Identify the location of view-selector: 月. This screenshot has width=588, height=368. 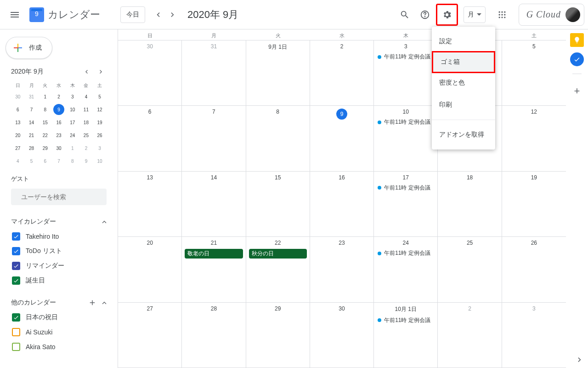
(475, 15).